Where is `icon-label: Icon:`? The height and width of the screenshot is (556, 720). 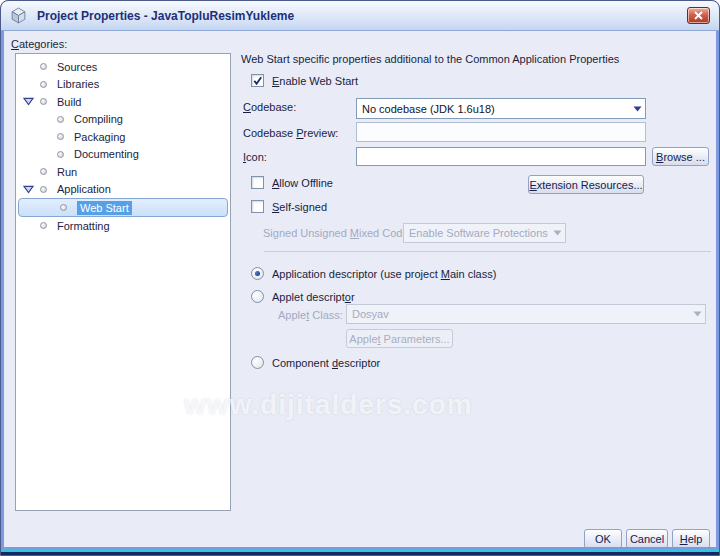
icon-label: Icon: is located at coordinates (255, 157).